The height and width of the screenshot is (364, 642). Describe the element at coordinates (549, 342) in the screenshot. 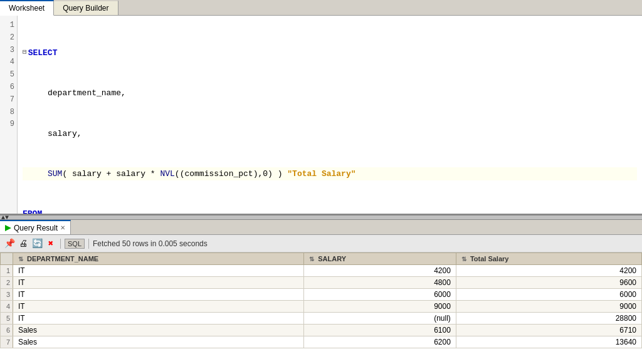

I see `cell-total: 13640` at that location.